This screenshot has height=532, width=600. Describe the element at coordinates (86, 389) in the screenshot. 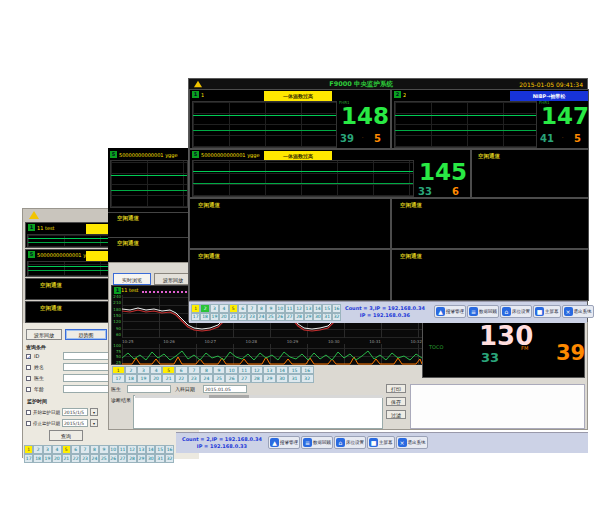

I see `age-input` at that location.